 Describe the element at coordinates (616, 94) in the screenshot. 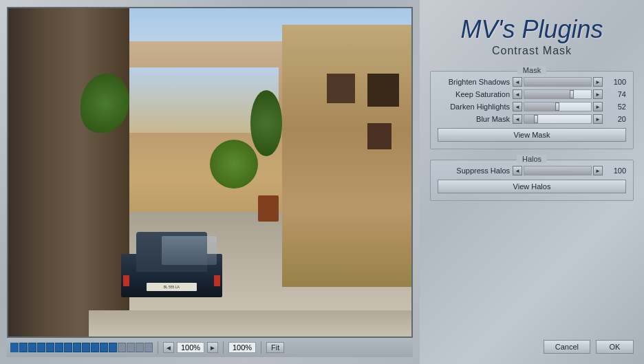

I see `keep-saturation-value: 74` at that location.